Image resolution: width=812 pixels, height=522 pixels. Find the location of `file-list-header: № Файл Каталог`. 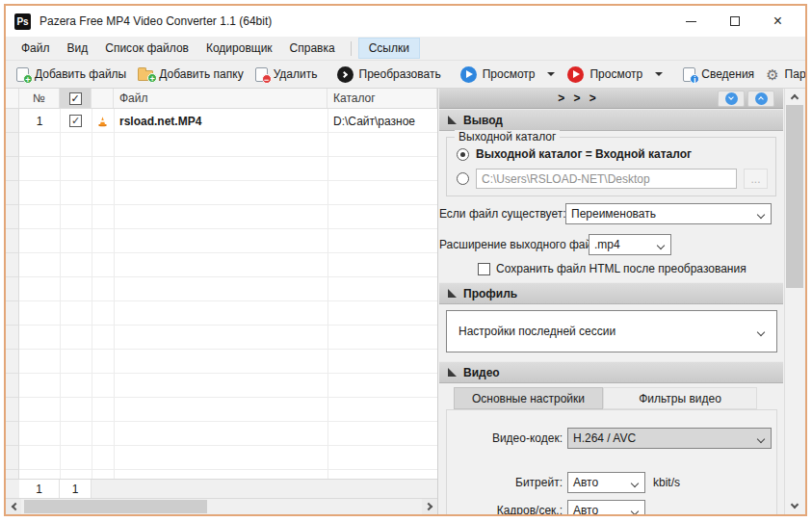

file-list-header: № Файл Каталог is located at coordinates (222, 98).